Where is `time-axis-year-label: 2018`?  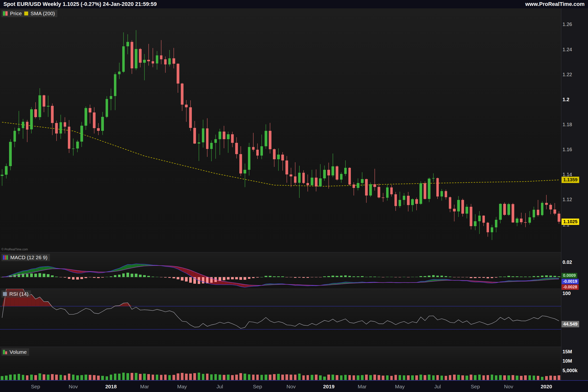 time-axis-year-label: 2018 is located at coordinates (111, 386).